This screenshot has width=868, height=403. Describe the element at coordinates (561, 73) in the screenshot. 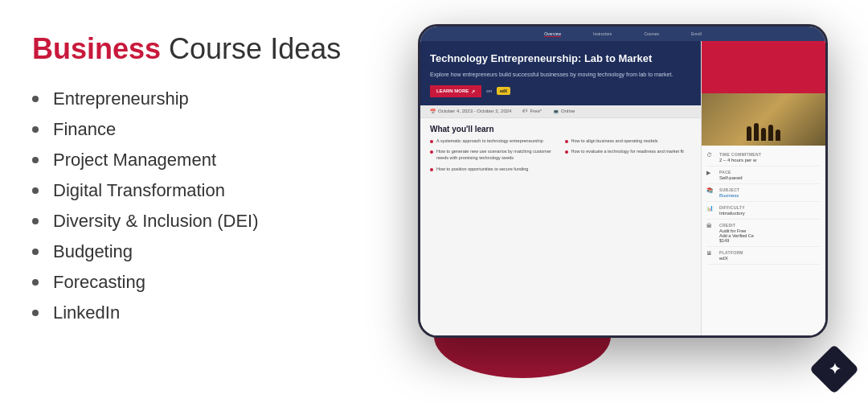

I see `hero-section: Technology Entrepreneurship: Lab to Mark…` at that location.